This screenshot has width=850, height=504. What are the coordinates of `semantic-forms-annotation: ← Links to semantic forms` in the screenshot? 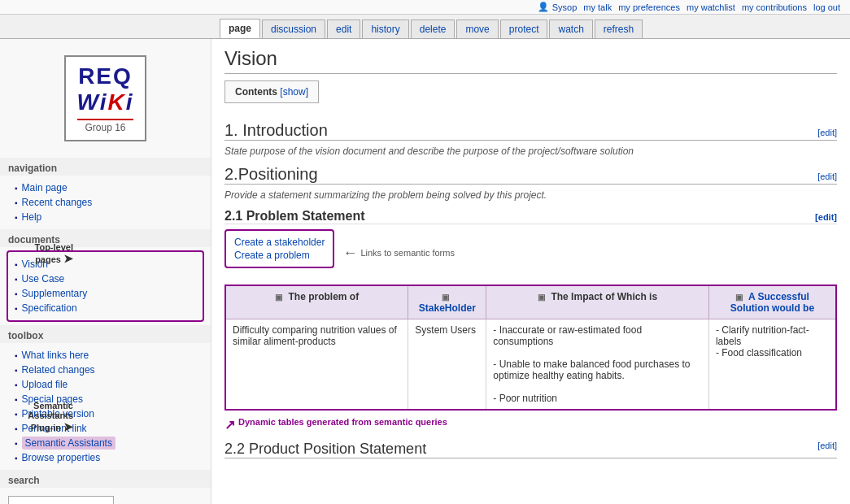 It's located at (399, 254).